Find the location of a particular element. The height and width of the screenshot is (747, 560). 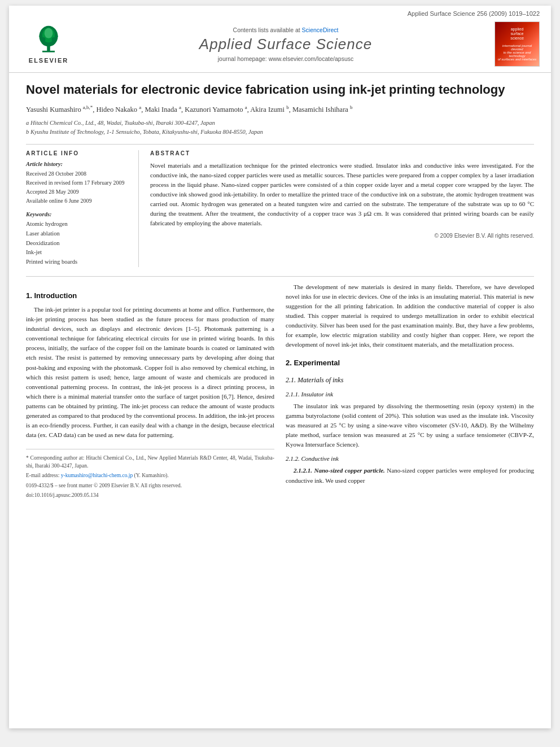

cover-label-bottom: international journal devotedto the scie… is located at coordinates (517, 53).